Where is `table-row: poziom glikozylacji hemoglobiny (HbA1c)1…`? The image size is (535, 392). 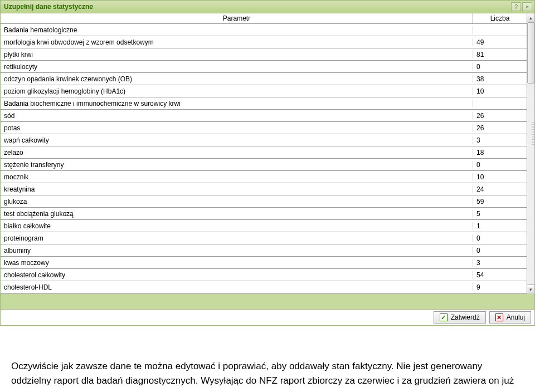 table-row: poziom glikozylacji hemoglobiny (HbA1c)1… is located at coordinates (264, 91).